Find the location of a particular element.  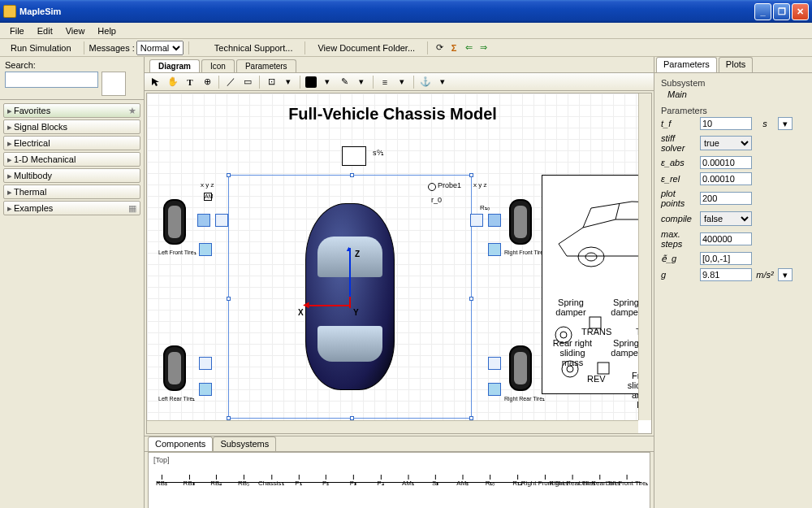

block-lr2 is located at coordinates (205, 389).